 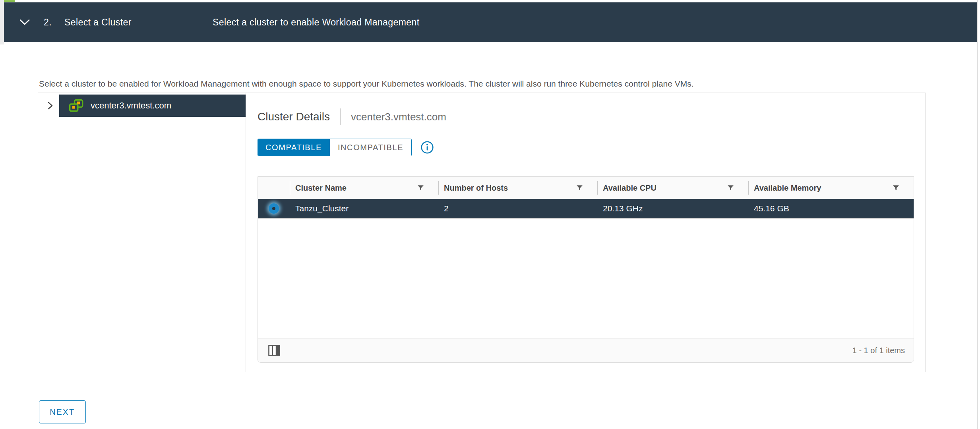 I want to click on wizard-step-header: 2. Select a Cluster Select a cluster to …, so click(x=490, y=22).